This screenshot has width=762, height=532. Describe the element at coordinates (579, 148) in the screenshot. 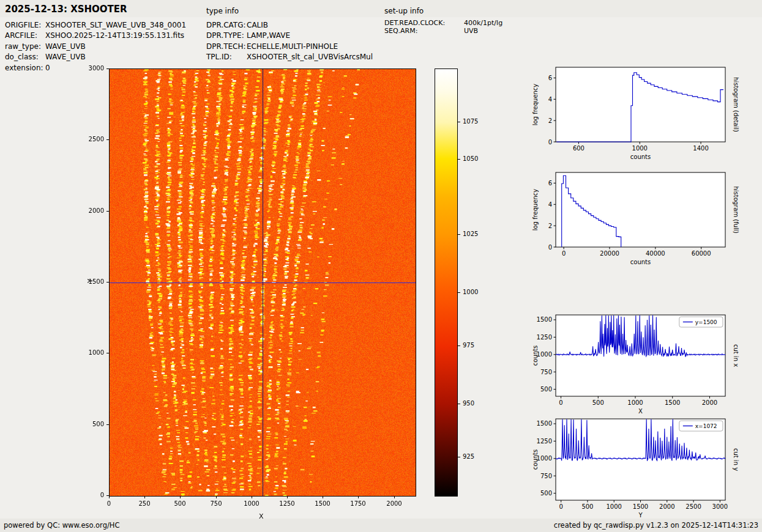

I see `x-tick-label: 600` at that location.